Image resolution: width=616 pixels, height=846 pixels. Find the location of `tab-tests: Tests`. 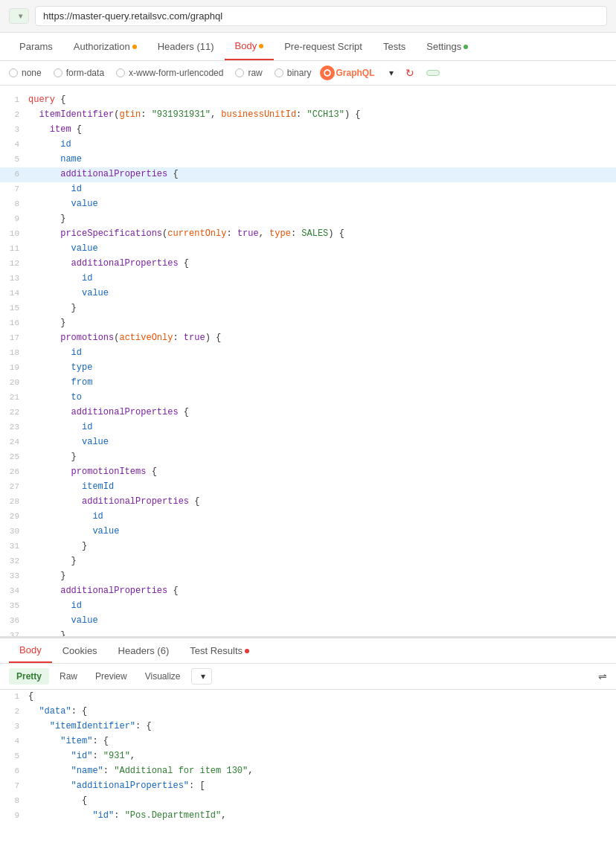

tab-tests: Tests is located at coordinates (394, 46).